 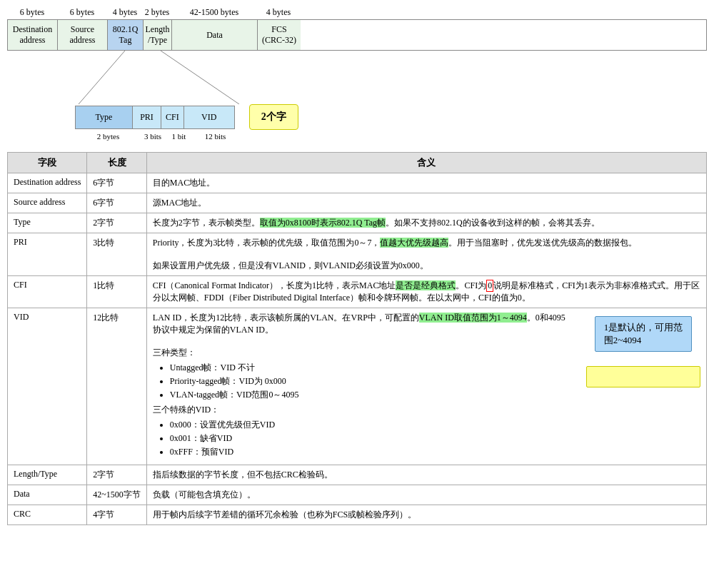 I want to click on highlight-vid: VLAN ID取值范围为1～4094, so click(x=473, y=318).